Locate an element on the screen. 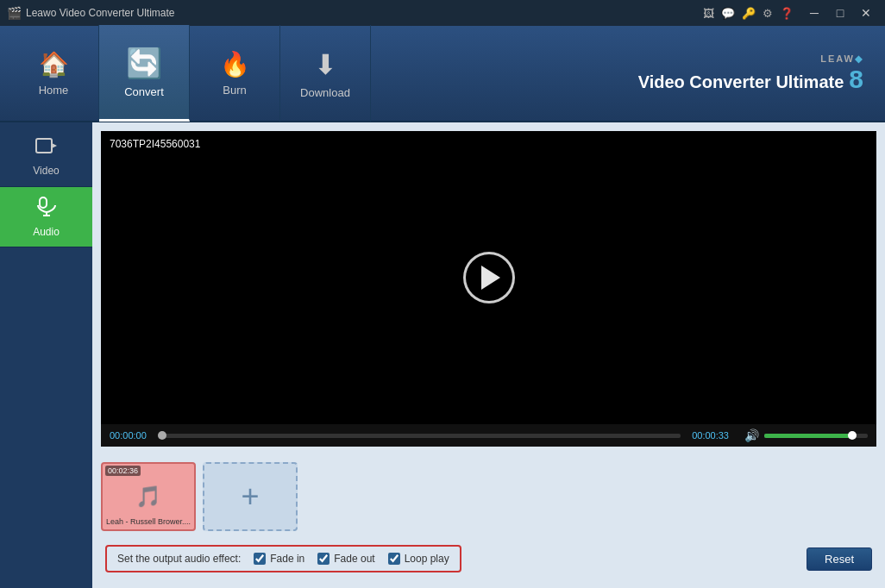 The width and height of the screenshot is (885, 588). add-file-button: + is located at coordinates (250, 497).